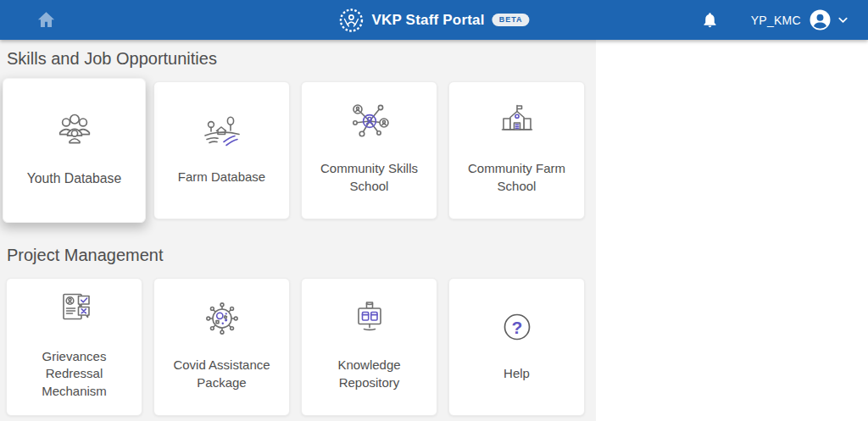 Image resolution: width=868 pixels, height=421 pixels. Describe the element at coordinates (370, 347) in the screenshot. I see `card-knowledge-repository: Knowledge Repository` at that location.